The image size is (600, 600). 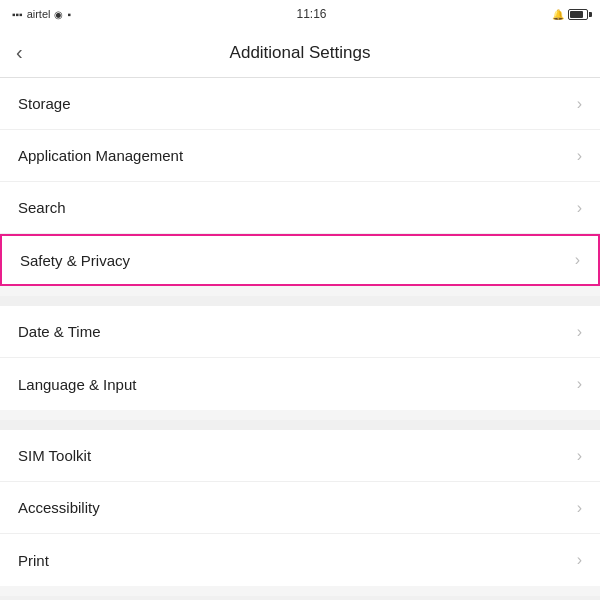 What do you see at coordinates (58, 14) in the screenshot?
I see `data-icon: ◉` at bounding box center [58, 14].